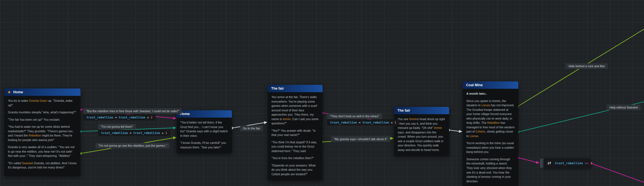 The height and width of the screenshot is (186, 644). I want to click on text-segment: abilities, so click(55, 163).